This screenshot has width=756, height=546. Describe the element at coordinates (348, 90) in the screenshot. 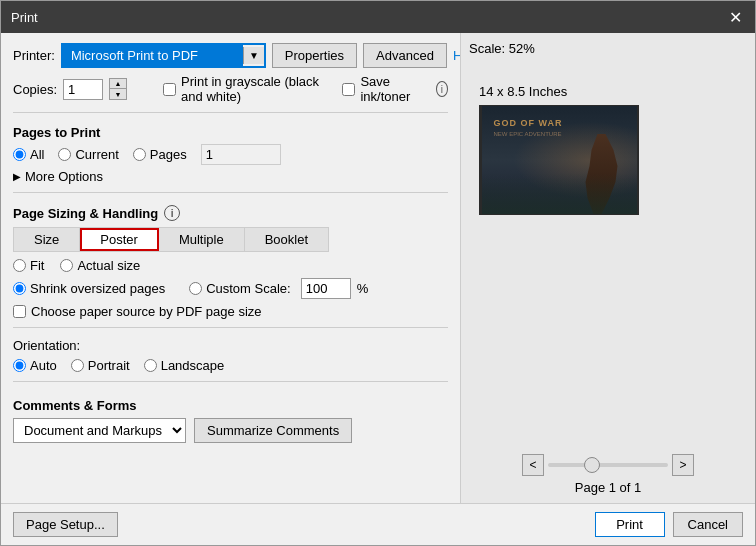

I see `saveink-checkbox` at that location.